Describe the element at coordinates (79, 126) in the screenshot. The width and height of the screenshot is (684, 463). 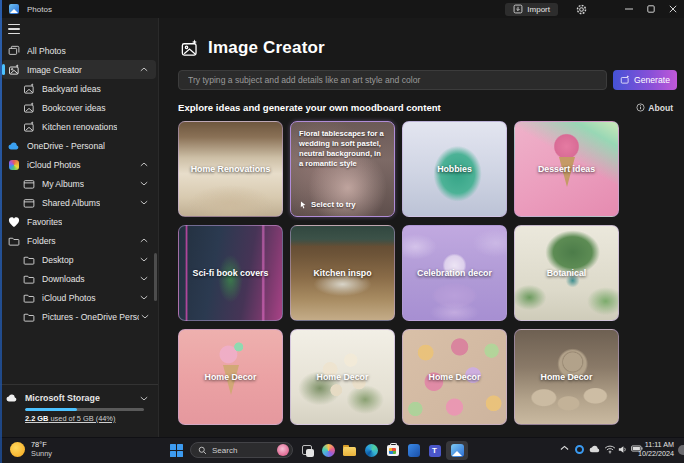
I see `sidebar-item-kitchen-renovations: Kitchen renovations` at that location.